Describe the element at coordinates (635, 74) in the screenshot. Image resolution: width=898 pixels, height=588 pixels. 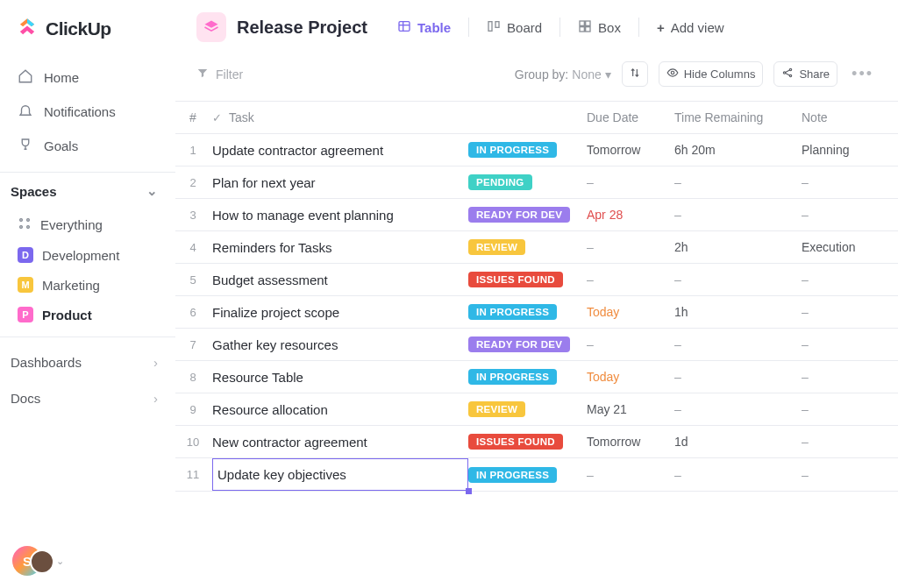
I see `sort-icon` at that location.